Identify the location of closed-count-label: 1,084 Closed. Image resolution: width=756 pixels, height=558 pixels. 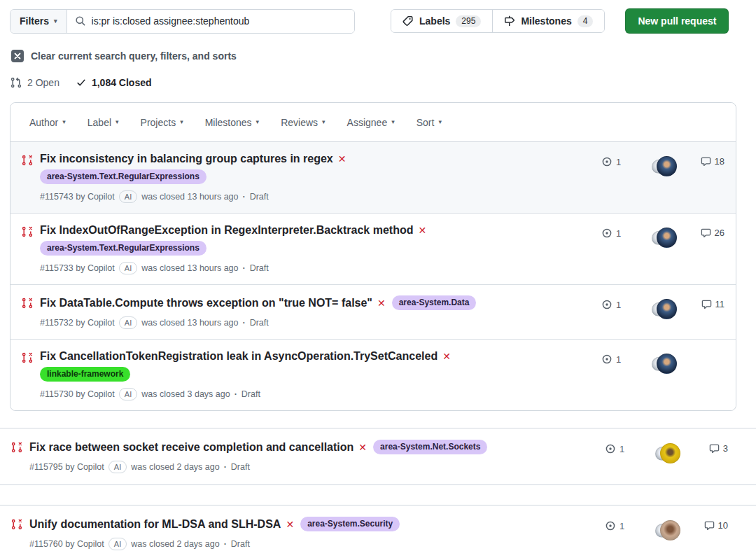
(122, 83).